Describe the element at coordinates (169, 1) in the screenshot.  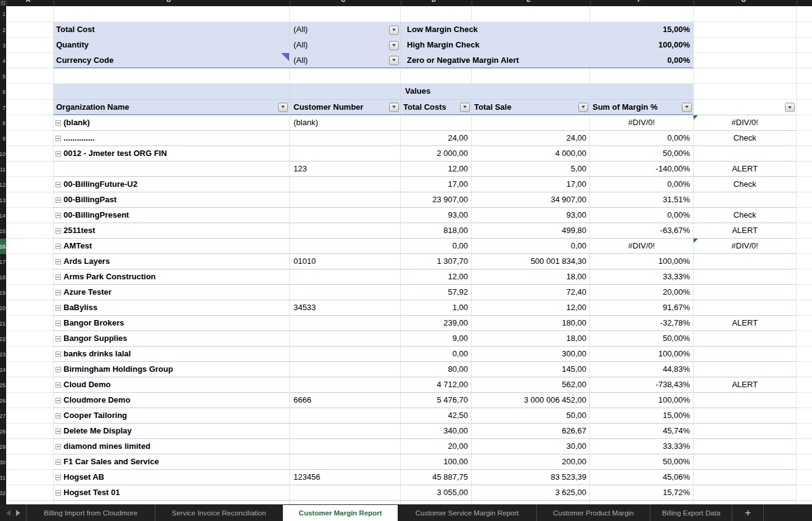
I see `column-letter: B` at that location.